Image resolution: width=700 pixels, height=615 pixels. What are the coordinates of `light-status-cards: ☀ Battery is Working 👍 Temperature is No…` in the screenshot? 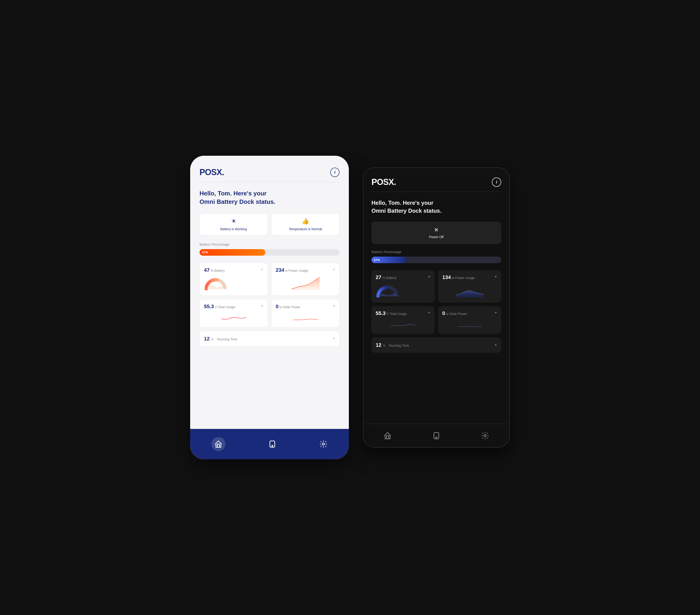 It's located at (270, 224).